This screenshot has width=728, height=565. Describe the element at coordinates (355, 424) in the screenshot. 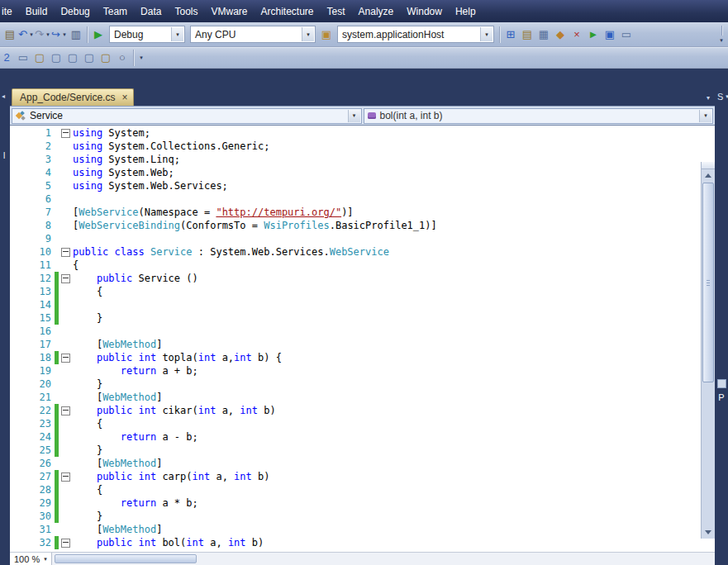

I see `code-line-23: 23 {` at that location.